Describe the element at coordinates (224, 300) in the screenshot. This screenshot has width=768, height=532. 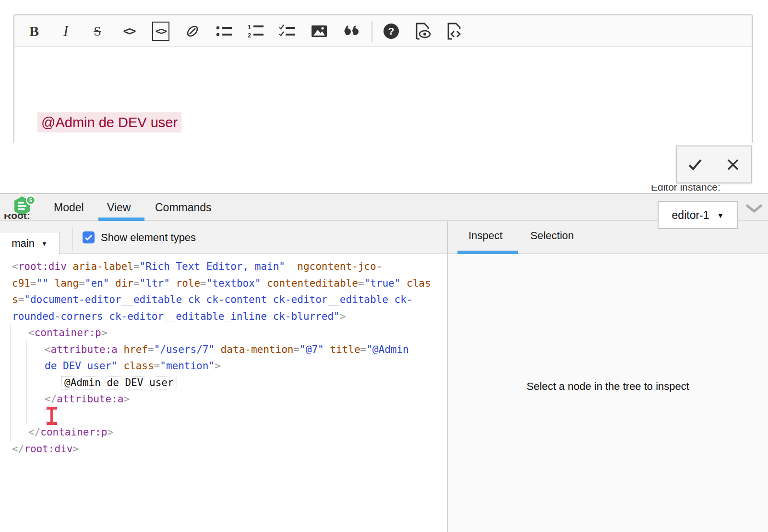
I see `view-tree-line: s="document-editor__editable ck ck-conte…` at that location.